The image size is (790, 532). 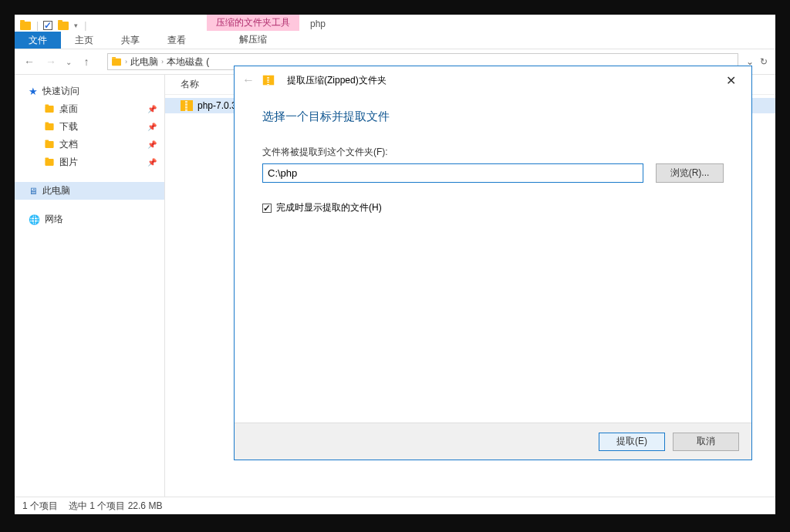 I want to click on navpane-quick-access: ★ 快速访问, so click(x=89, y=91).